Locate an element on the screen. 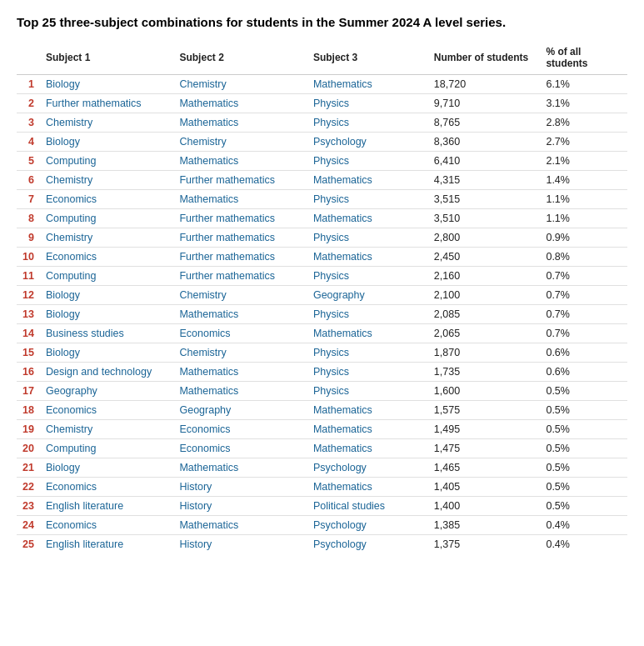 Image resolution: width=644 pixels, height=646 pixels. cell-number: 1,870 is located at coordinates (485, 353).